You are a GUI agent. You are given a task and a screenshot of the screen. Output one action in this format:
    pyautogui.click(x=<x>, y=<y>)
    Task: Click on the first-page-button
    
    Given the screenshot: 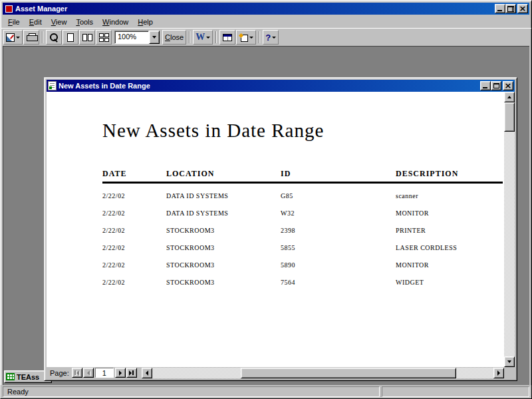 What is the action you would take?
    pyautogui.click(x=77, y=372)
    